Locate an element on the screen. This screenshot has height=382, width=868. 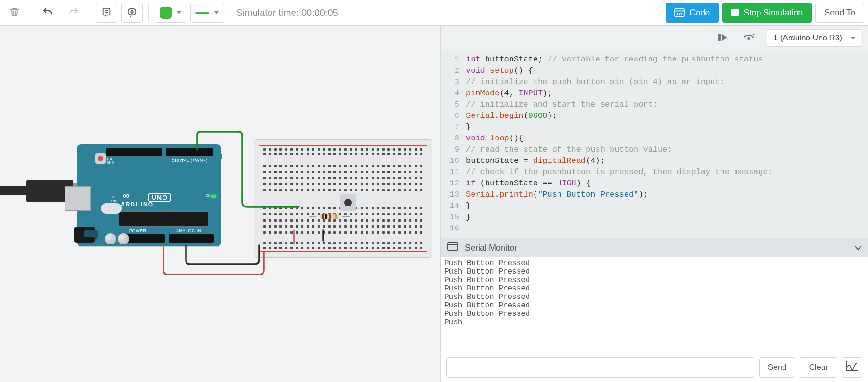
push-button-component is located at coordinates (348, 203).